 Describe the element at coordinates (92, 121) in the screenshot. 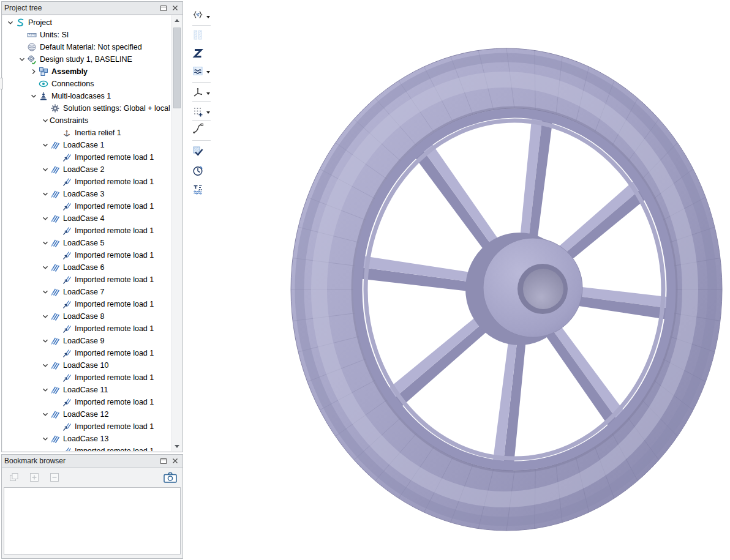

I see `tree-item: Constraints` at that location.